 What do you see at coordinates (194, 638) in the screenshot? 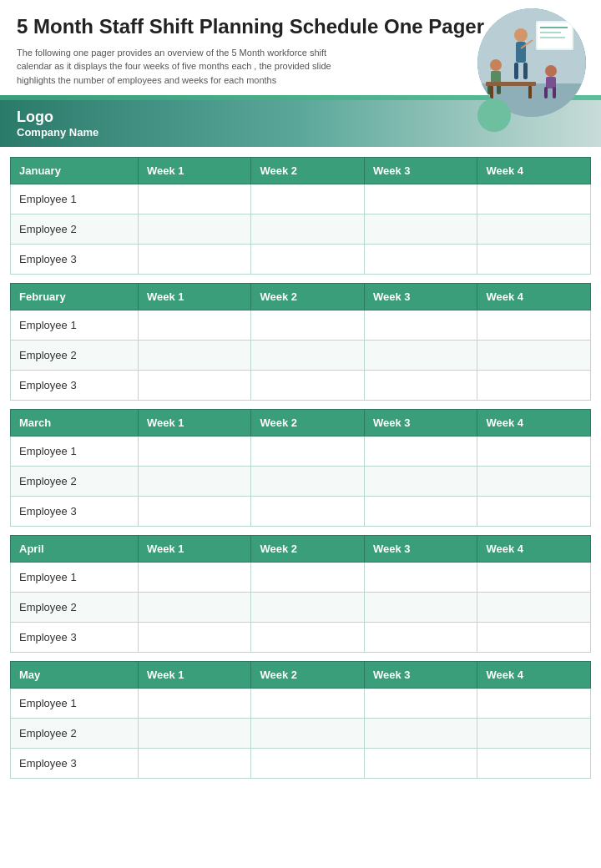
I see `cell-april-emp3-week1` at bounding box center [194, 638].